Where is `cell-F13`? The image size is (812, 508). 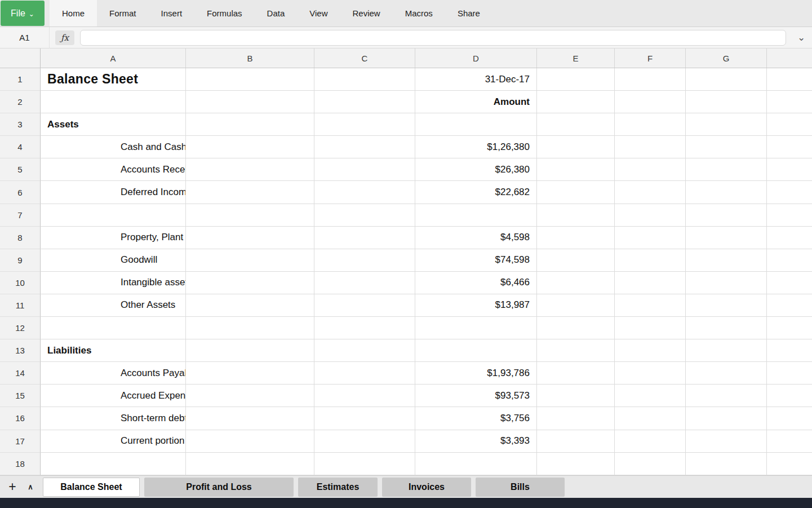 cell-F13 is located at coordinates (650, 351).